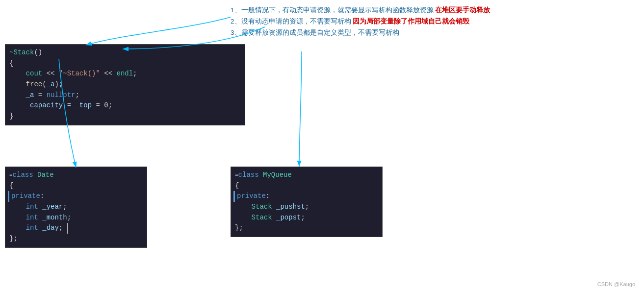 Image resolution: width=644 pixels, height=291 pixels. Describe the element at coordinates (125, 85) in the screenshot. I see `panel-destructor: ~Stack() { cout << "~Stack()" << endl; f…` at that location.